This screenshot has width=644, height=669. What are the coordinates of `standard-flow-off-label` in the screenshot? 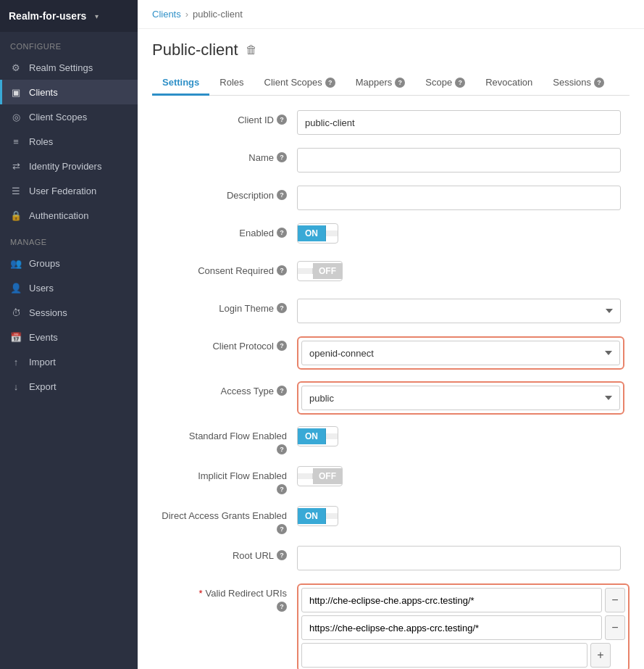 It's located at (332, 436).